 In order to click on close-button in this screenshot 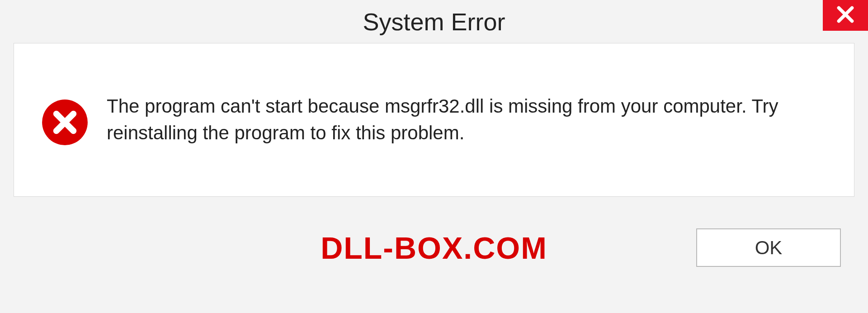, I will do `click(845, 15)`.